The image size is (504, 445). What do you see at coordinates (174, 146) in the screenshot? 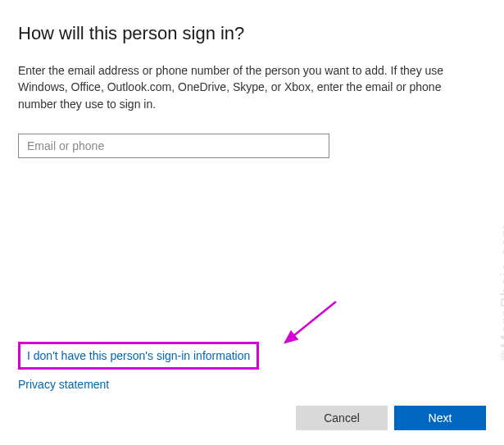
I see `email-phone-input` at bounding box center [174, 146].